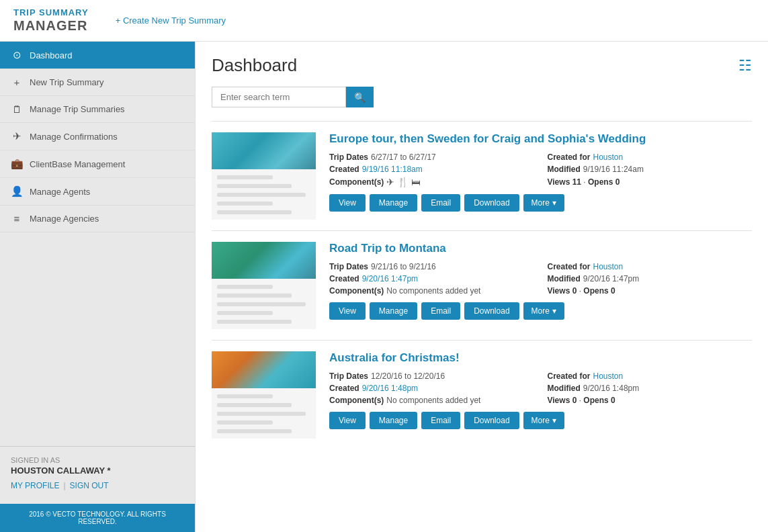 This screenshot has width=768, height=532. I want to click on my-profile-link: MY PROFILE, so click(35, 486).